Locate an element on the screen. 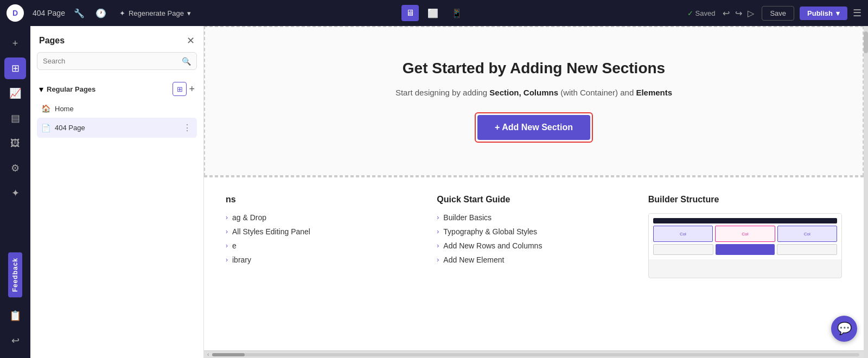  saved-label: Saved is located at coordinates (705, 13).